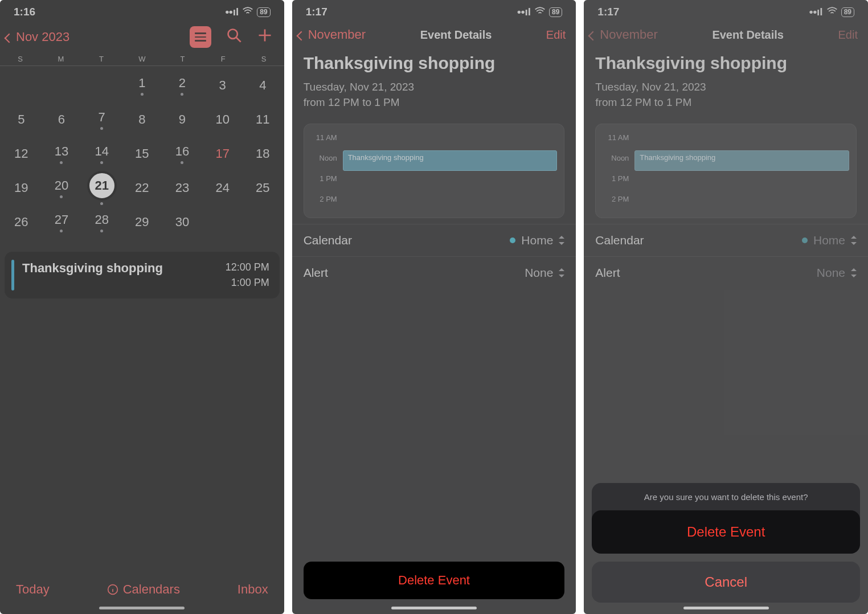  I want to click on day-cell: 9, so click(182, 120).